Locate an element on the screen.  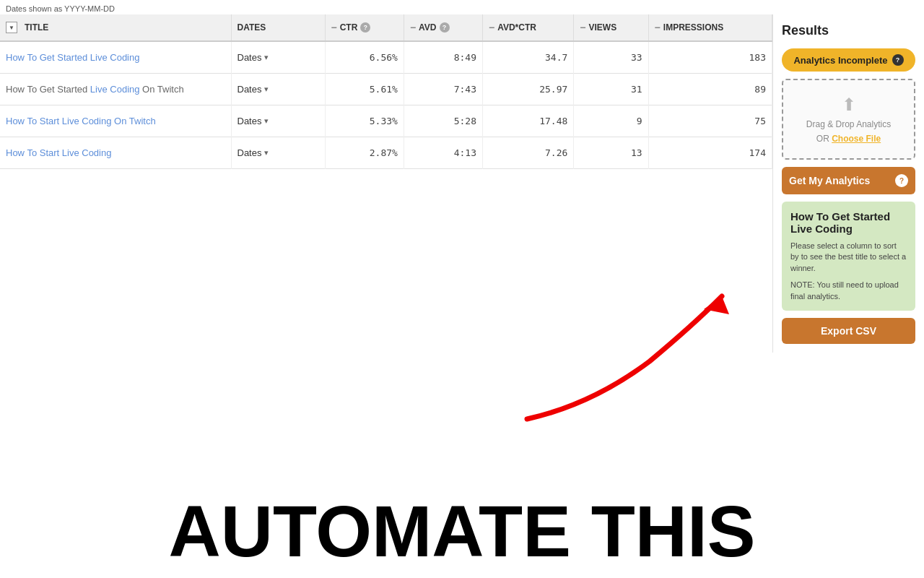
title-filter-icon is located at coordinates (12, 27).